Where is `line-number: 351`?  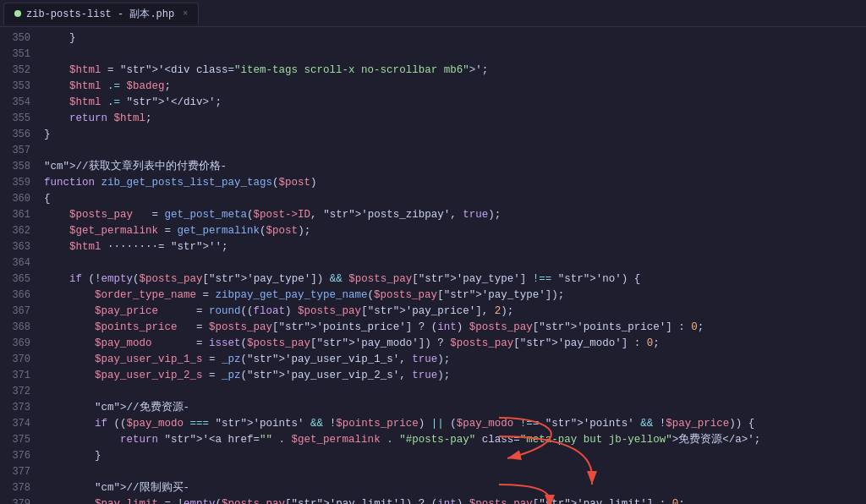
line-number: 351 is located at coordinates (15, 54).